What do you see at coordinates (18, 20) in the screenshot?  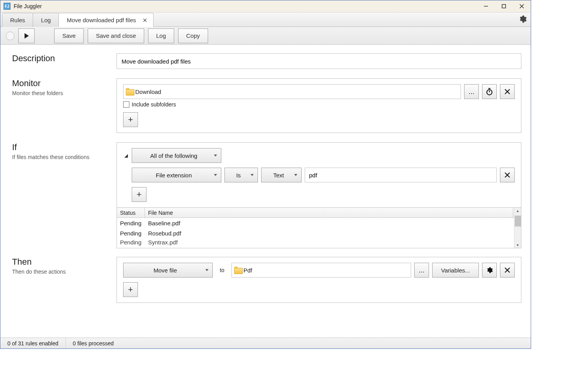 I see `tab-rules: Rules` at bounding box center [18, 20].